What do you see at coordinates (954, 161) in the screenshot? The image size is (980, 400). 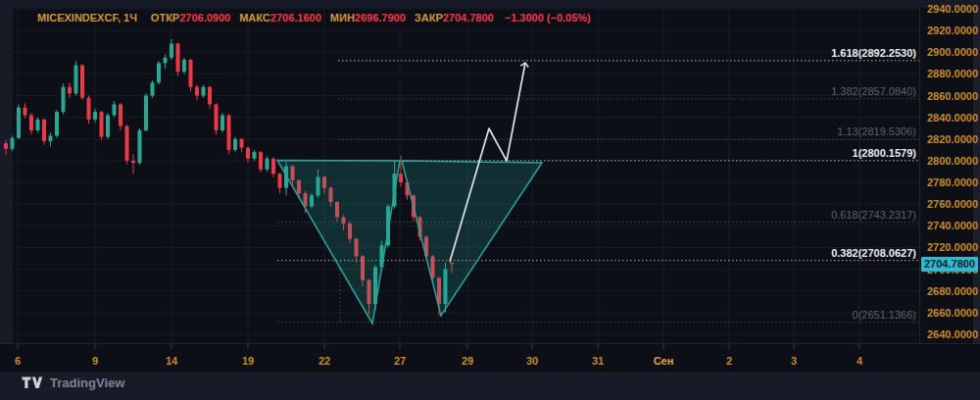 I see `price-axis-label: 2800.0000` at bounding box center [954, 161].